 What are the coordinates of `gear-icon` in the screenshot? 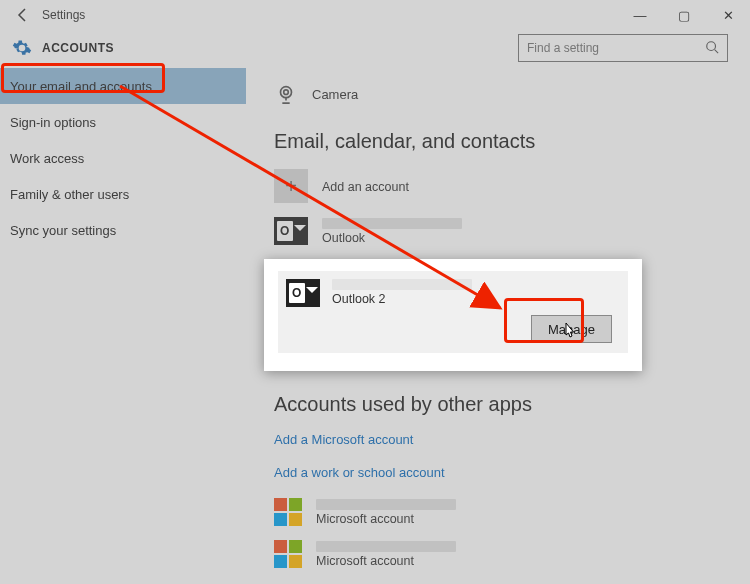 It's located at (22, 48).